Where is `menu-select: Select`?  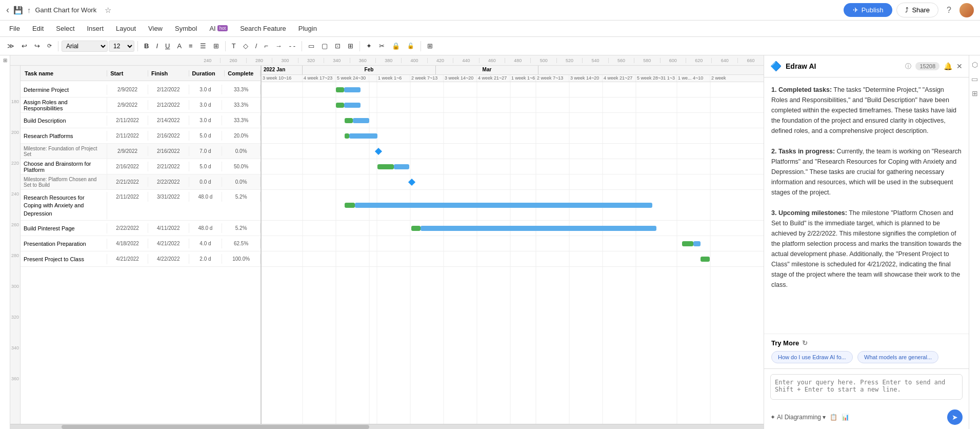 menu-select: Select is located at coordinates (65, 29).